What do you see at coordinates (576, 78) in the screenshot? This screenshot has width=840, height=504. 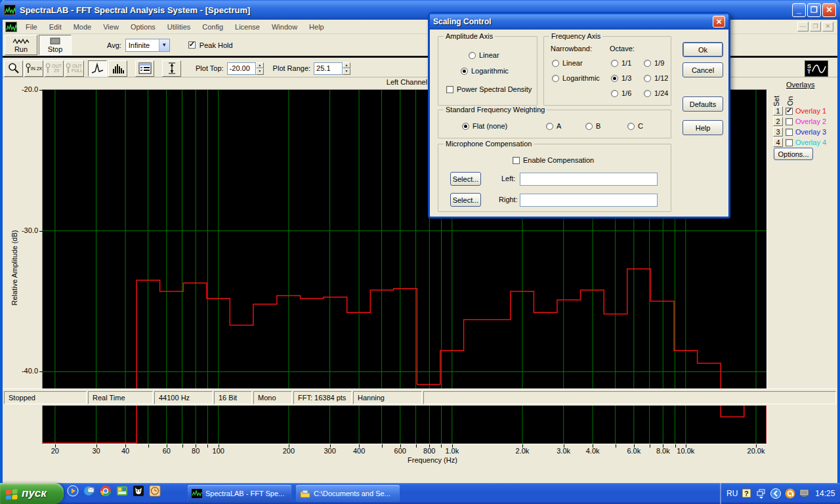 I see `frequency-logarithmic-radio: Logarithmic` at bounding box center [576, 78].